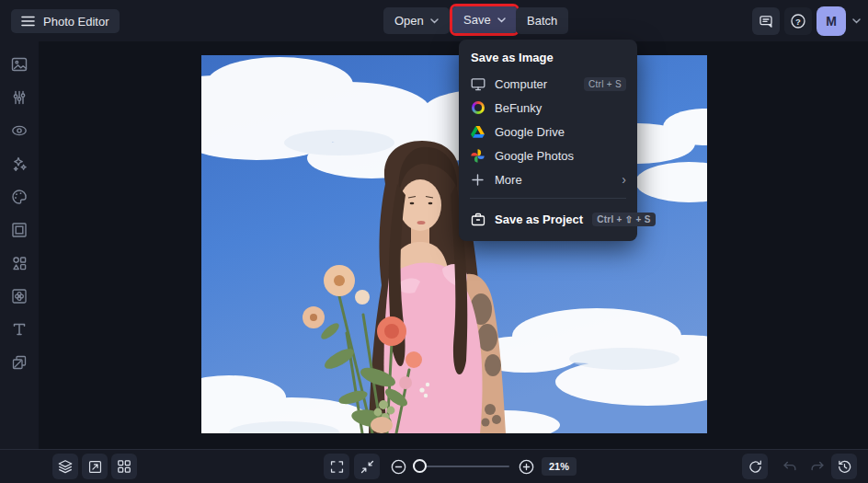 The width and height of the screenshot is (868, 483). I want to click on zoom-in-button, so click(526, 466).